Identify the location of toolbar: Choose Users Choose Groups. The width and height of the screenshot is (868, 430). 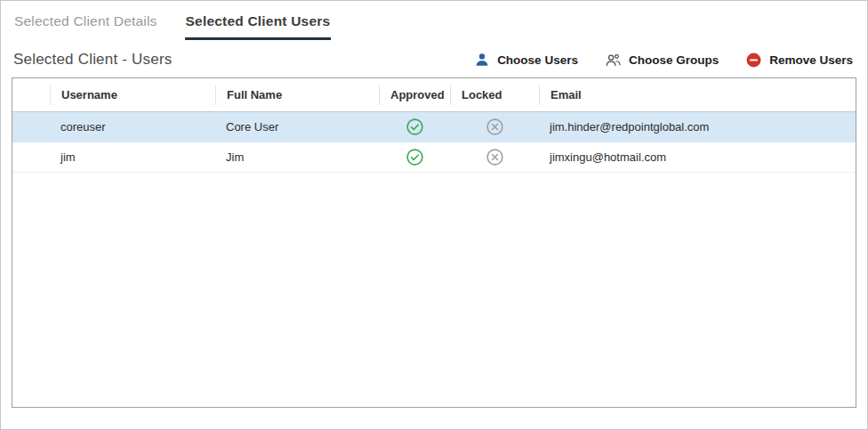
(663, 61).